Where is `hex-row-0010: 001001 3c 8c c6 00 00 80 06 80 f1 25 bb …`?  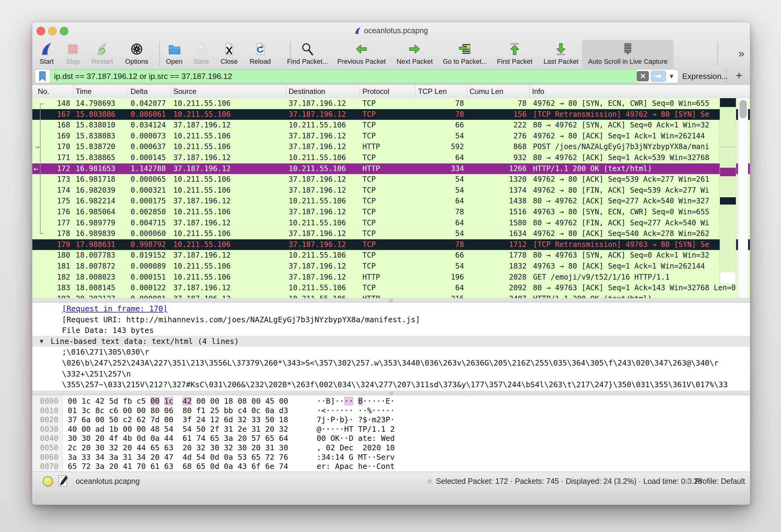 hex-row-0010: 001001 3c 8c c6 00 00 80 06 80 f1 25 bb … is located at coordinates (391, 411).